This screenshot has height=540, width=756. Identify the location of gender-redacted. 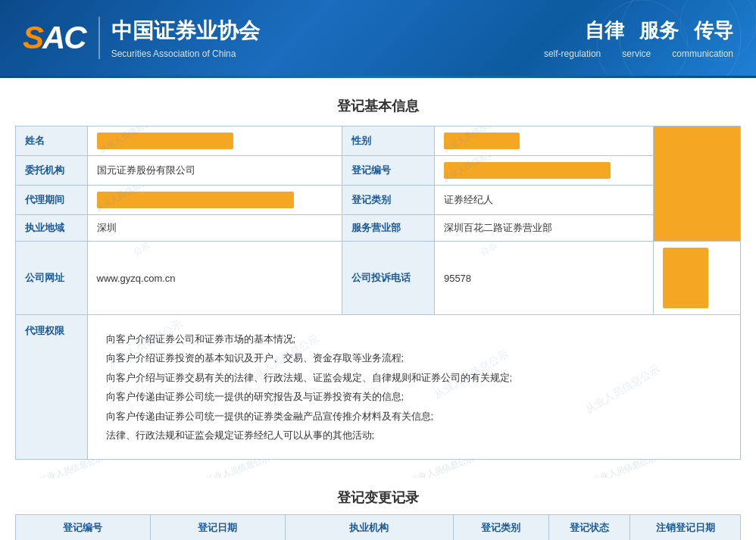
(482, 141).